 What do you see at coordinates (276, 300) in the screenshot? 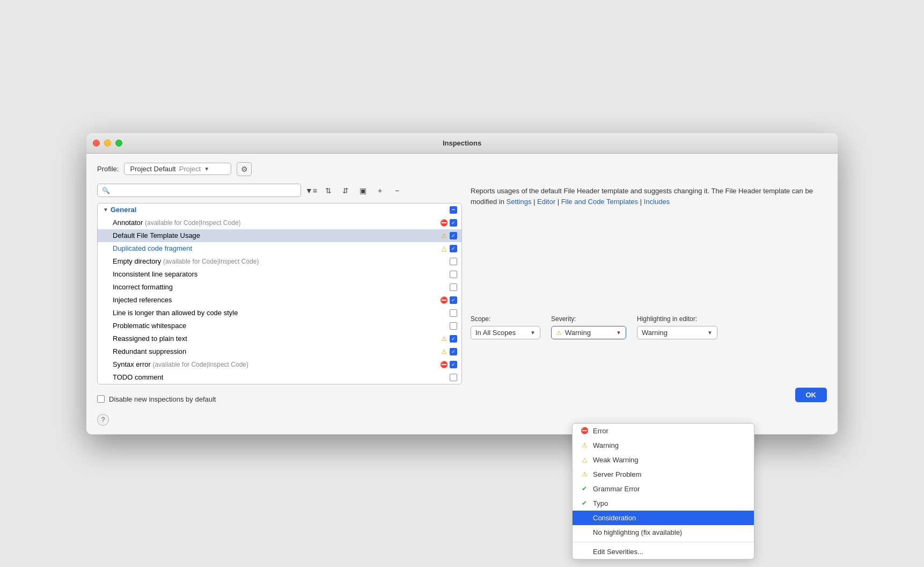
I see `item-label: Injected references` at bounding box center [276, 300].